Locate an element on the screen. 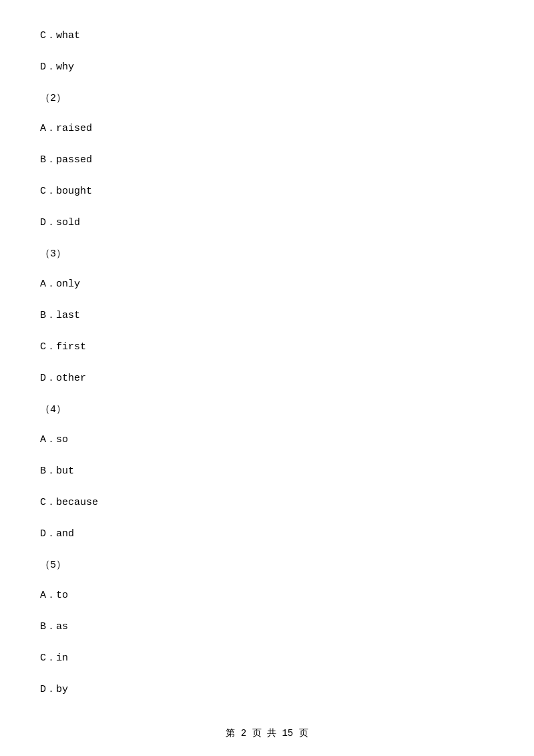  item-2: （2） is located at coordinates (267, 98).